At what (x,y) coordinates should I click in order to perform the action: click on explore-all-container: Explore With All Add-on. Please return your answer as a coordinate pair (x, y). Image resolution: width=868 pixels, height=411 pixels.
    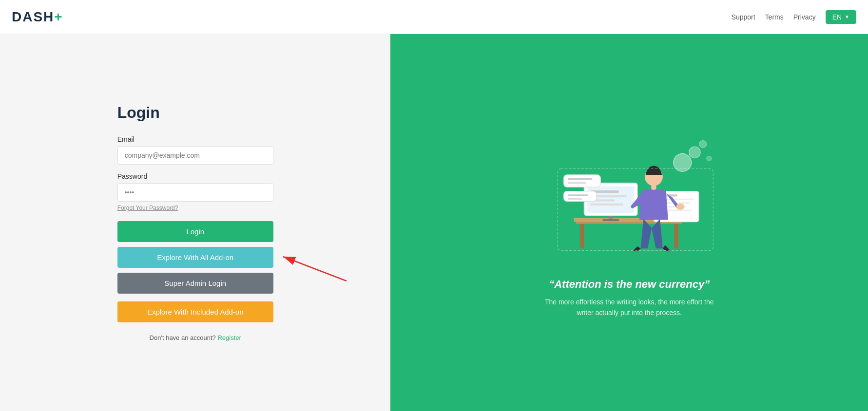
    Looking at the image, I should click on (195, 260).